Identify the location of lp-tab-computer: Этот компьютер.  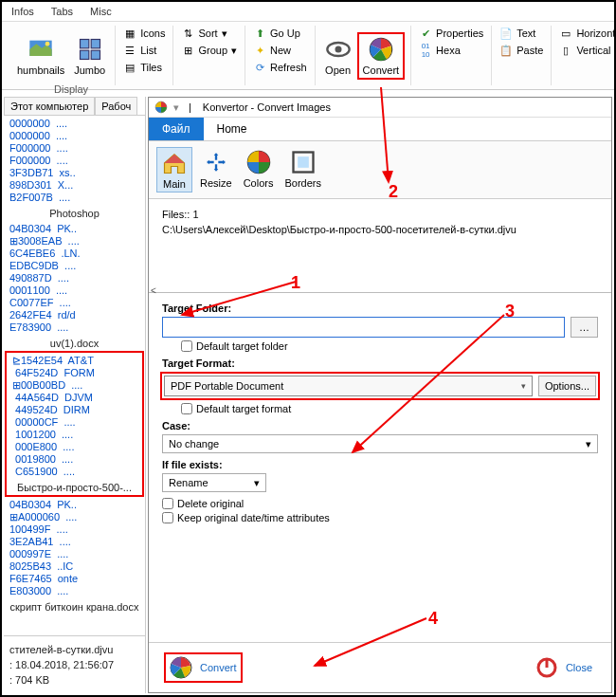
(49, 106).